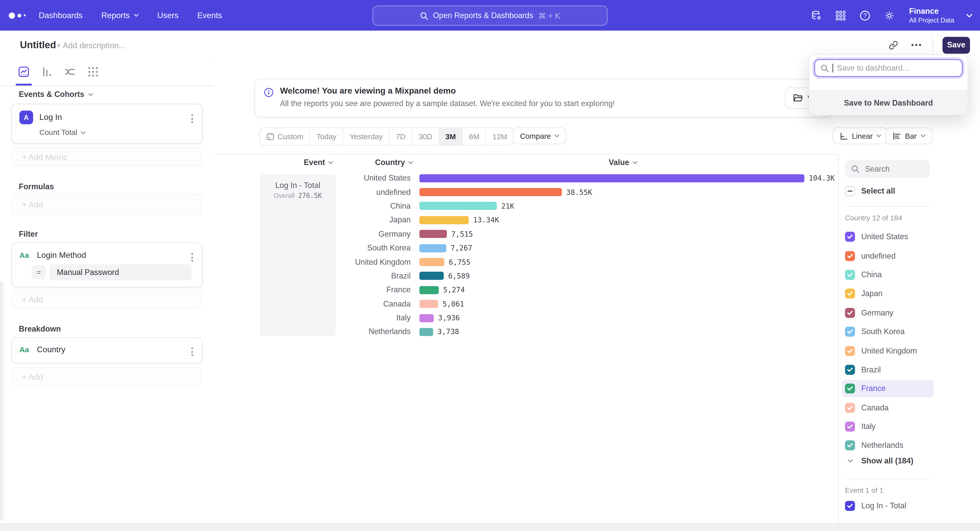  Describe the element at coordinates (38, 45) in the screenshot. I see `report-title: Untitled` at that location.